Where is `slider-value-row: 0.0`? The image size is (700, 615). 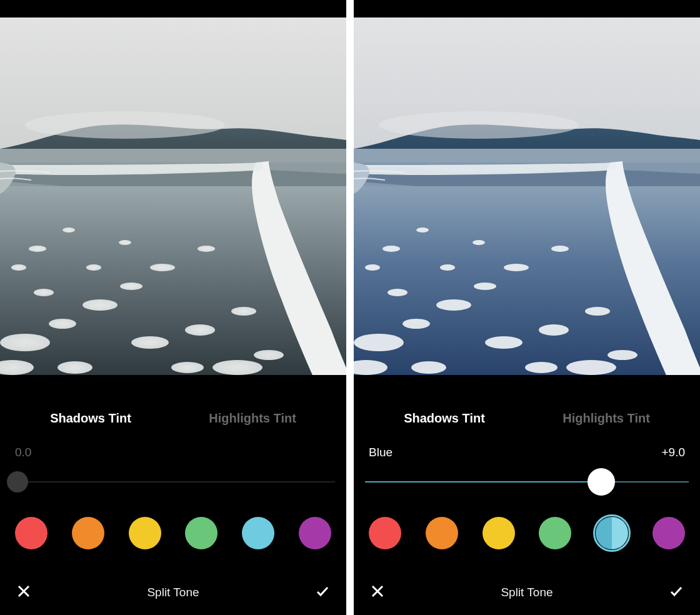
slider-value-row: 0.0 is located at coordinates (173, 452).